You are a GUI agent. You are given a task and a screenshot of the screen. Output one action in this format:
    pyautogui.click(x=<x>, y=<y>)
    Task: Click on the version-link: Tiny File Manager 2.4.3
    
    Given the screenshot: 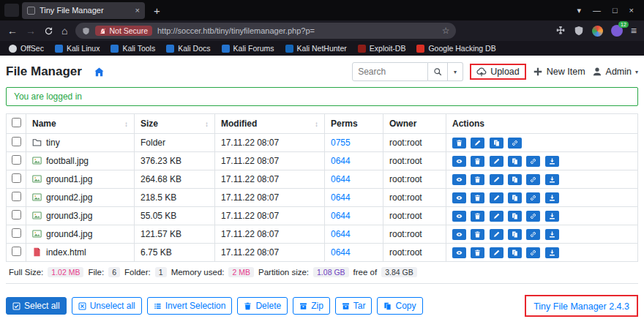 What is the action you would take?
    pyautogui.click(x=581, y=307)
    